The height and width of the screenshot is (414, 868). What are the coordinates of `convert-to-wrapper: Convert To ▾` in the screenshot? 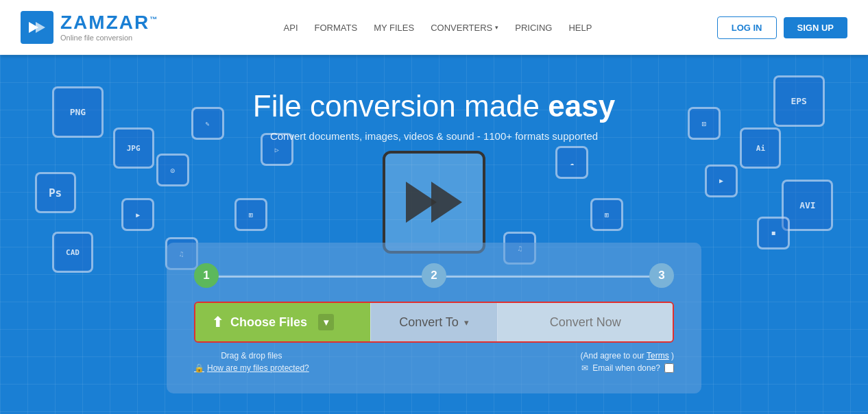 It's located at (435, 322).